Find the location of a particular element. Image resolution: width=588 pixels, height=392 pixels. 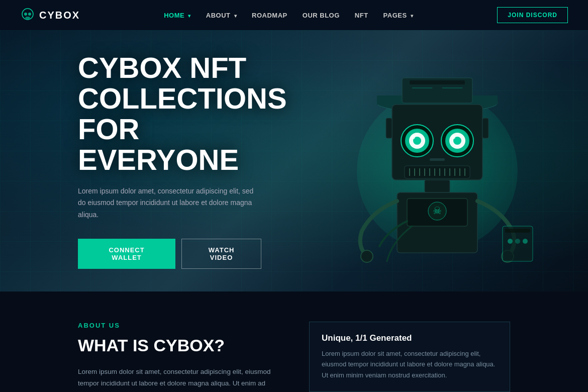

nav-item-home: HOME ▾ is located at coordinates (177, 15).